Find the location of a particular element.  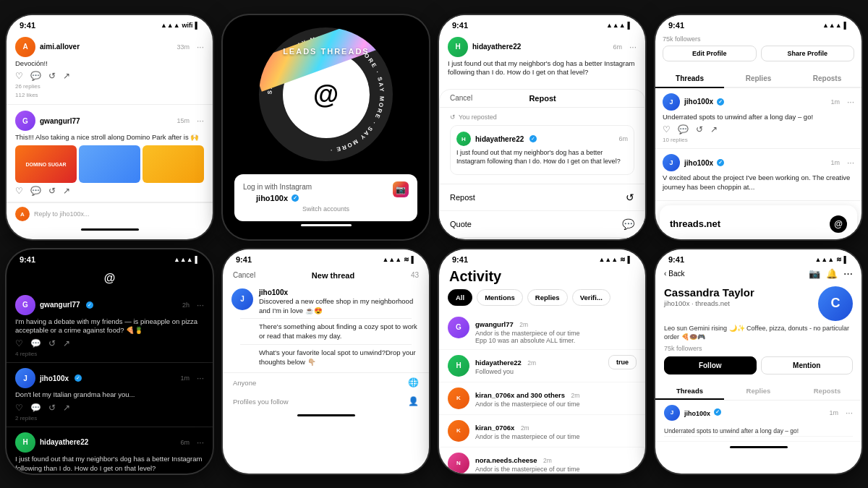

activity-item-3: K kiran_0706x and 300 others 2m Andor is… is located at coordinates (542, 399).